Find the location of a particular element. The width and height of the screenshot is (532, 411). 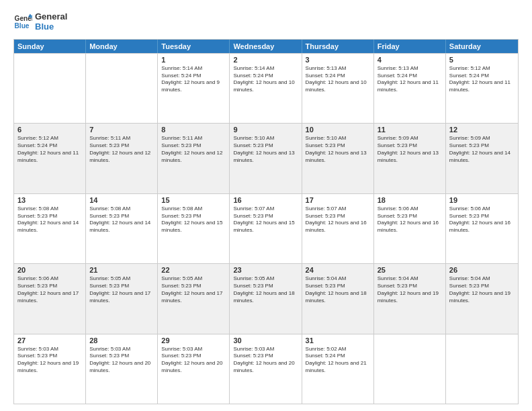

day-number: 24 is located at coordinates (338, 270).